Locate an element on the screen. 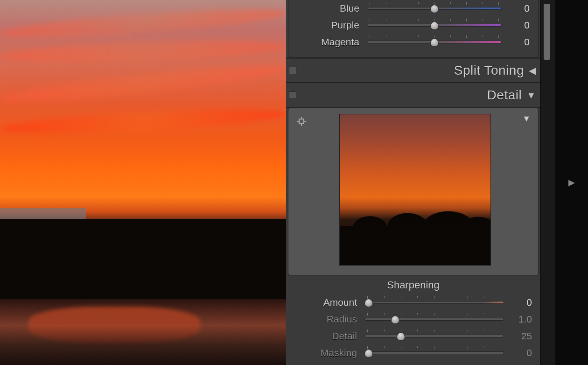 Image resolution: width=588 pixels, height=365 pixels. section-title: Detail is located at coordinates (413, 95).